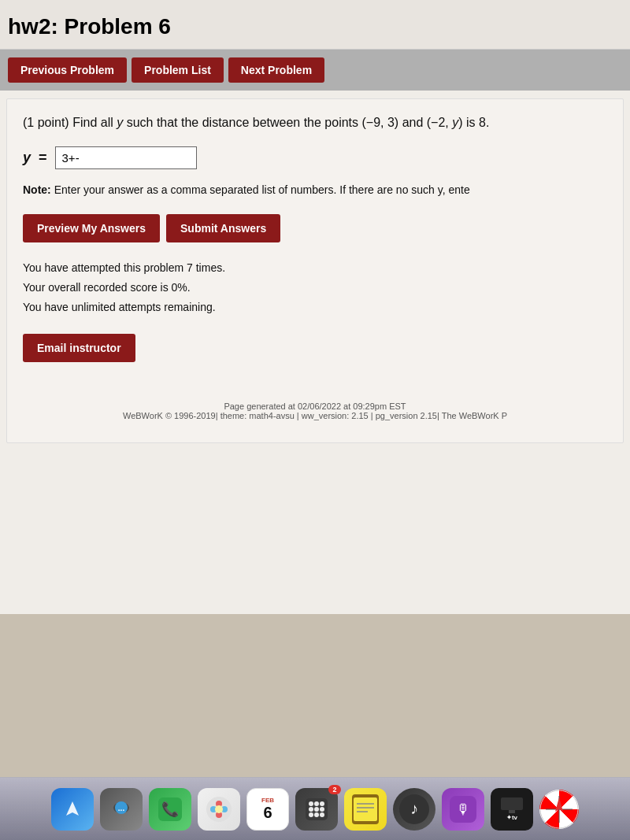  What do you see at coordinates (315, 288) in the screenshot?
I see `score-info: Your overall recorded score is 0%.` at bounding box center [315, 288].